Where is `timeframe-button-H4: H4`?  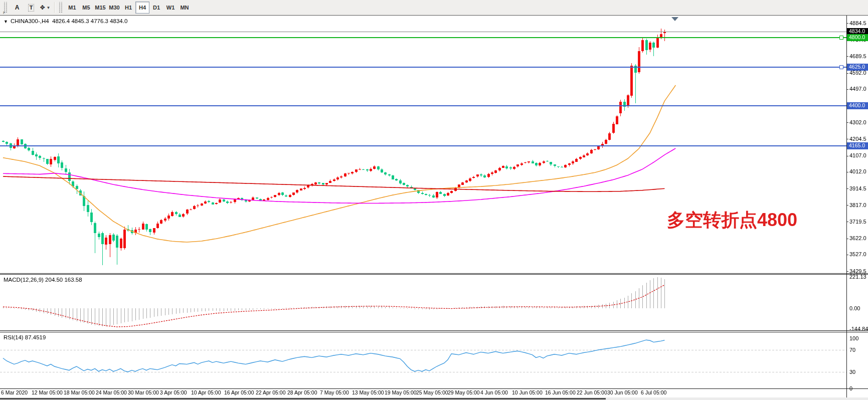
timeframe-button-H4: H4 is located at coordinates (142, 8).